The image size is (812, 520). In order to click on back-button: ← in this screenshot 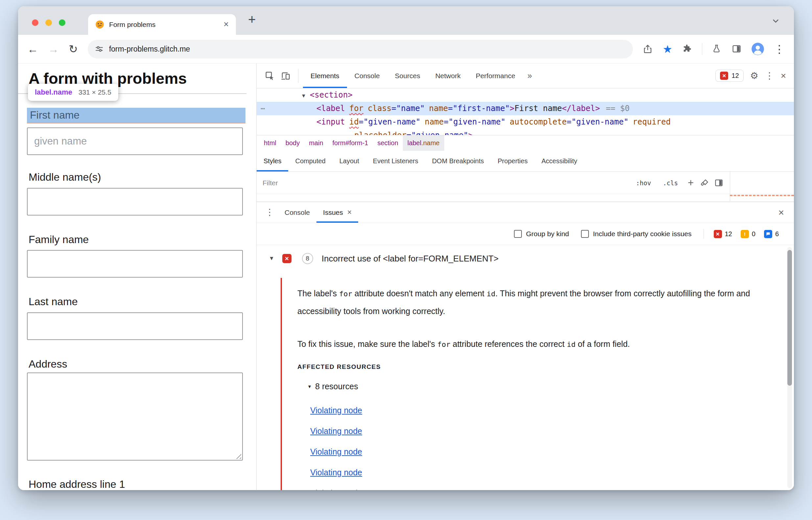, I will do `click(33, 49)`.